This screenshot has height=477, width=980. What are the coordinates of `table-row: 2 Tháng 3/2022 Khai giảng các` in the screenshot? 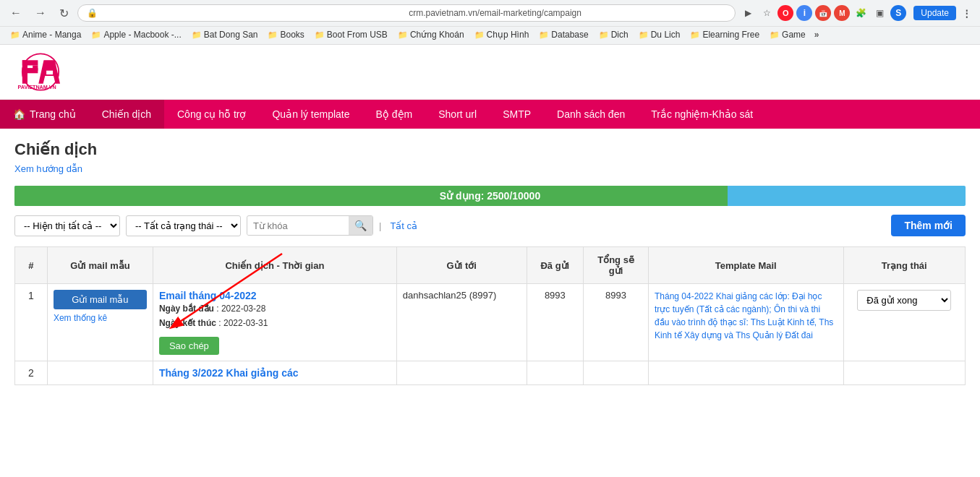 It's located at (490, 373).